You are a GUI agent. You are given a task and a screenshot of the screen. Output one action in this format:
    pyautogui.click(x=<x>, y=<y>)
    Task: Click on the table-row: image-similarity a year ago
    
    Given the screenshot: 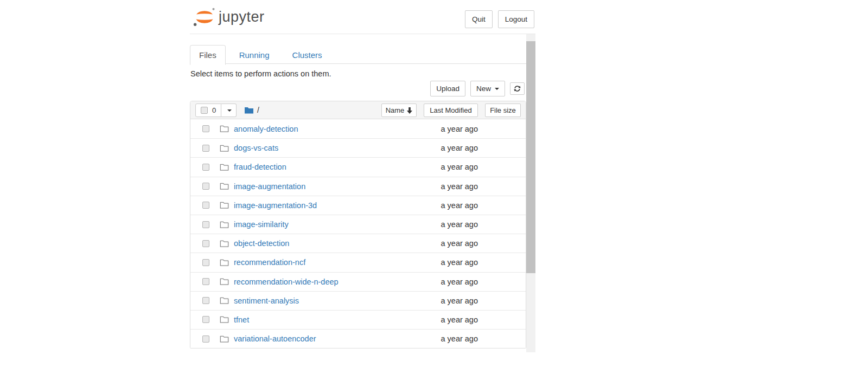 What is the action you would take?
    pyautogui.click(x=358, y=224)
    